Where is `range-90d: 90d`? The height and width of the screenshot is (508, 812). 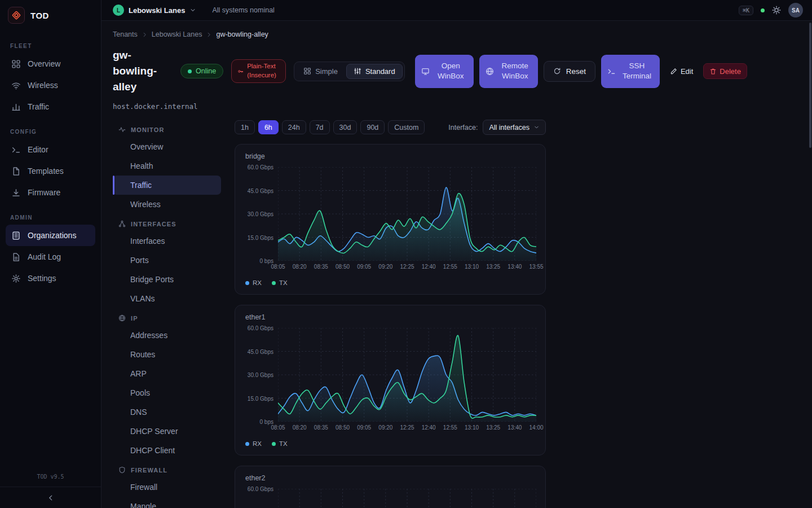
range-90d: 90d is located at coordinates (372, 128).